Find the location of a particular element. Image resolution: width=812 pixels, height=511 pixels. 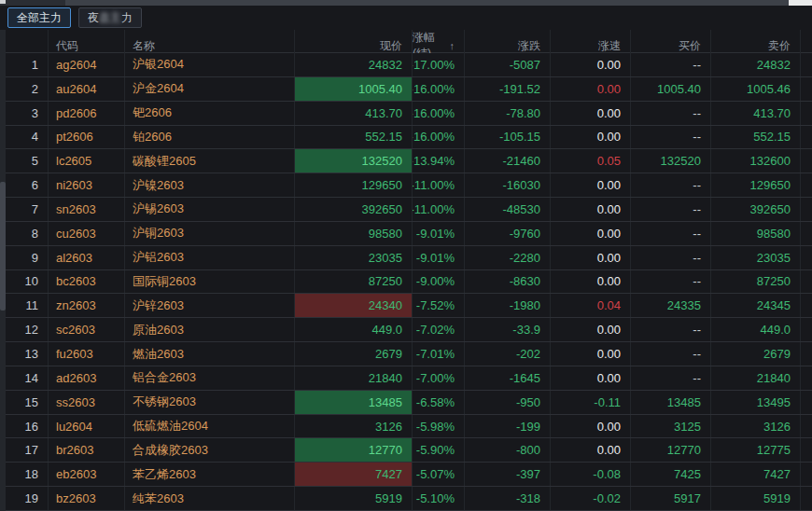

tab-night-label-start: 夜 is located at coordinates (93, 18).